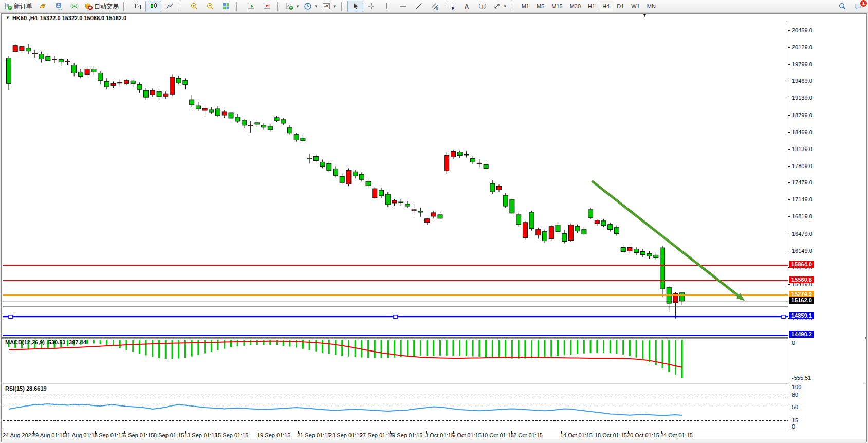 Image resolution: width=868 pixels, height=443 pixels. What do you see at coordinates (526, 435) in the screenshot?
I see `time-axis-label: 12 Oct 01:15` at bounding box center [526, 435].